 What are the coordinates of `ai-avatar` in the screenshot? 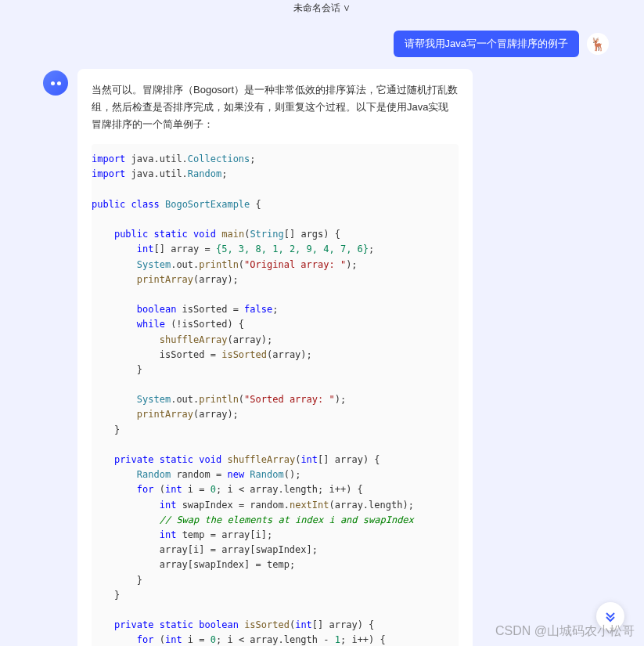 It's located at (56, 83).